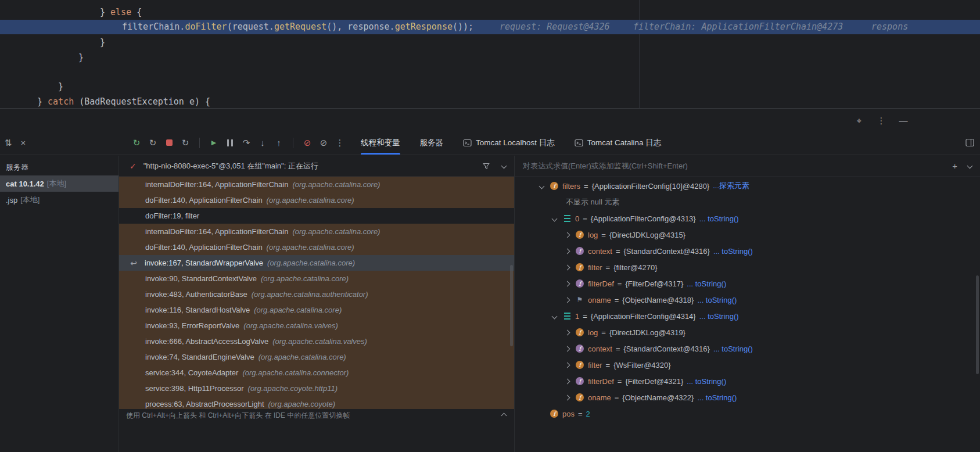 This screenshot has height=452, width=980. What do you see at coordinates (504, 415) in the screenshot?
I see `chevron-up-icon` at bounding box center [504, 415].